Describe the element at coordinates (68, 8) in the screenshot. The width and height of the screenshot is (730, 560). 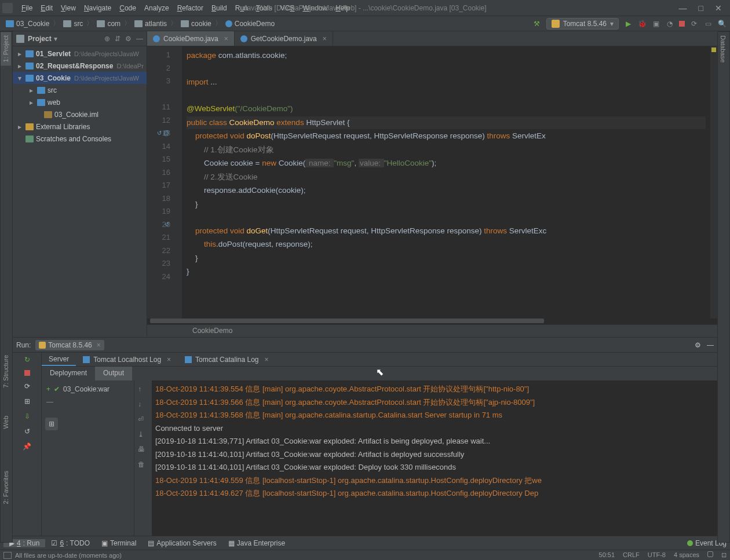
I see `menu-view: View` at that location.